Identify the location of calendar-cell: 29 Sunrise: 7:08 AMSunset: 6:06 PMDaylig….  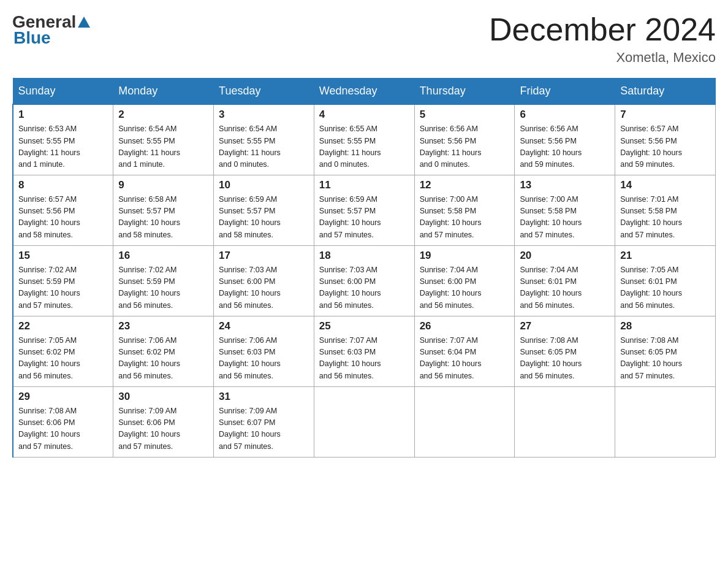
(63, 422).